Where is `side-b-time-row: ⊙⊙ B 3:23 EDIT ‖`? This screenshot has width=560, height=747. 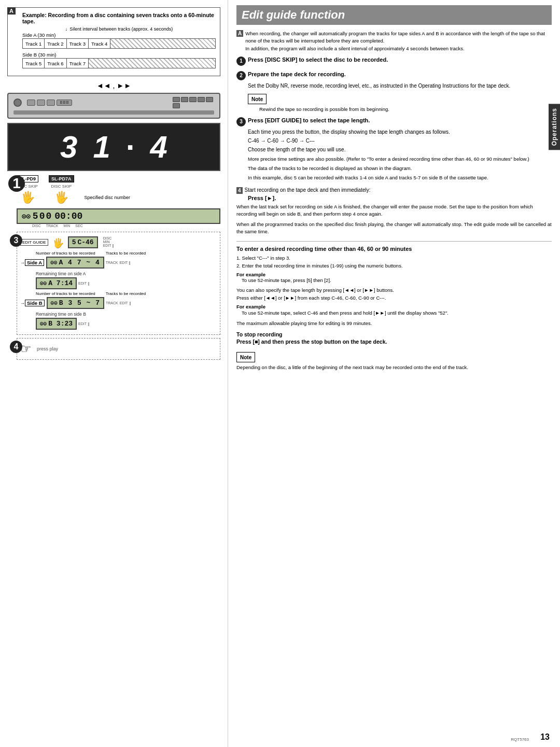 side-b-time-row: ⊙⊙ B 3:23 EDIT ‖ is located at coordinates (127, 323).